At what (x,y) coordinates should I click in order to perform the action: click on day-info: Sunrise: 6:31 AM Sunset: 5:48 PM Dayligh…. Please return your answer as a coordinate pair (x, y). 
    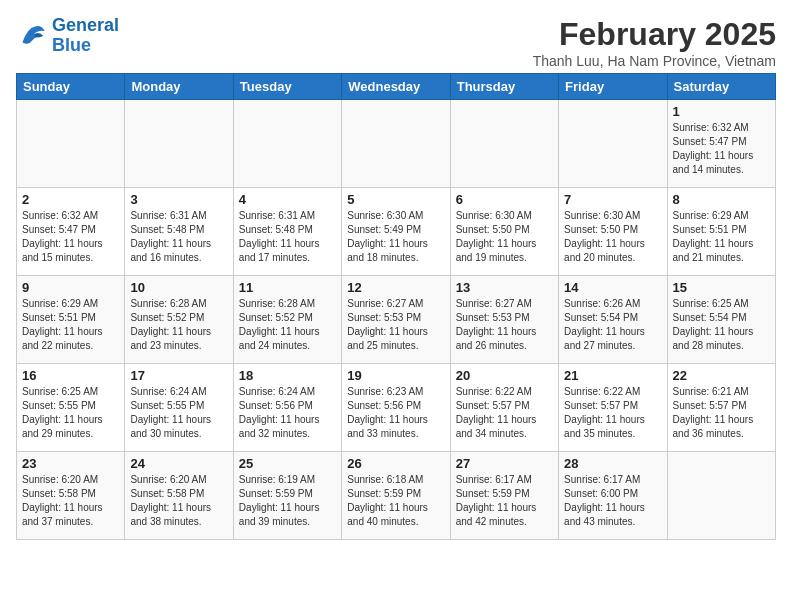
    Looking at the image, I should click on (178, 237).